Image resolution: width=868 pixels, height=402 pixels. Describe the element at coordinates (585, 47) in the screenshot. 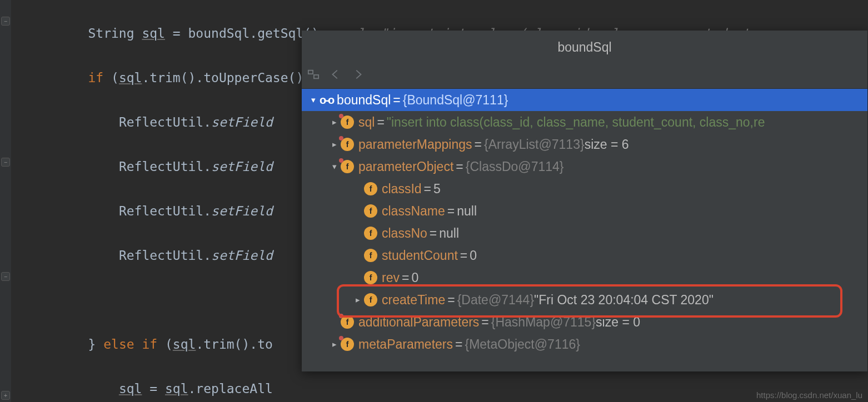

I see `popup-title: boundSql` at that location.